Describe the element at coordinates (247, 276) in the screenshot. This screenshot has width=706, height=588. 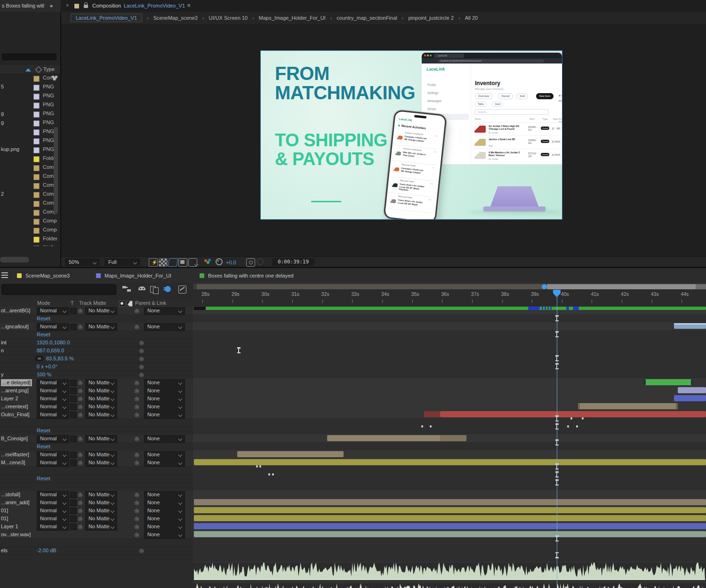
I see `timeline-comp-tab: Boxes falling with centre one delayed` at that location.